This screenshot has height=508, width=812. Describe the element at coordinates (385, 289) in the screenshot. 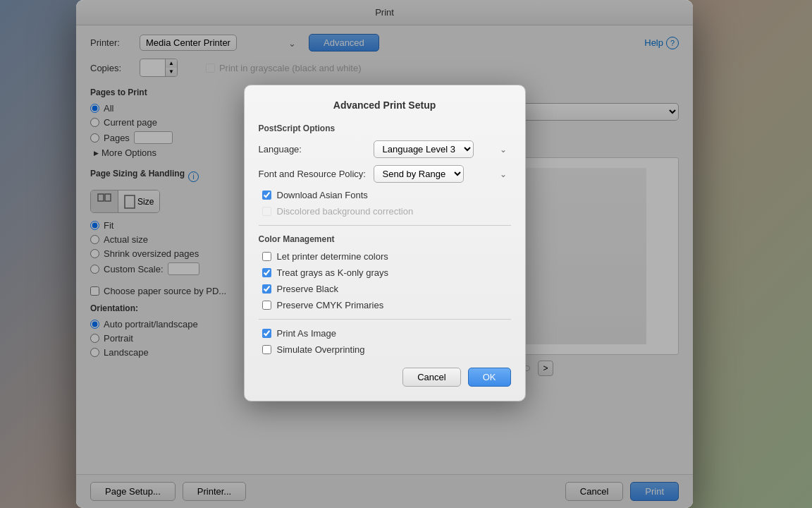

I see `preserve-black-row: Preserve Black` at that location.